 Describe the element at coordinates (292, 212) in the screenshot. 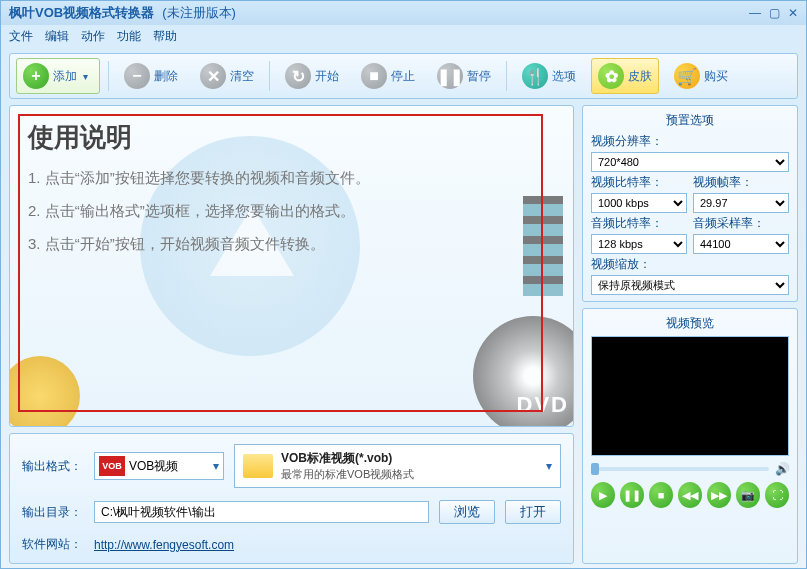

I see `instruction-step-2: 2. 点击“输出格式”选项框，选择您要输出的格式。` at that location.